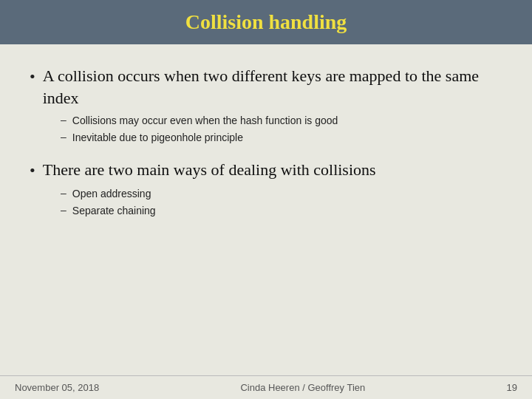 The height and width of the screenshot is (399, 532). Describe the element at coordinates (282, 194) in the screenshot. I see `sub-bullet-2-1: – Open addressing` at that location.